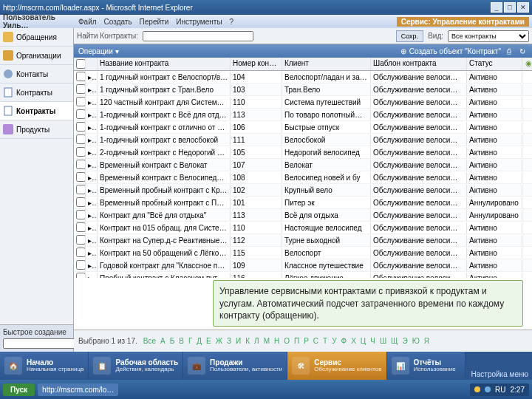 Image resolution: width=532 pixels, height=399 pixels. I want to click on table-row: ▸ 📄1 годичный контракт с Тран.Вело103Тра…, so click(303, 90).